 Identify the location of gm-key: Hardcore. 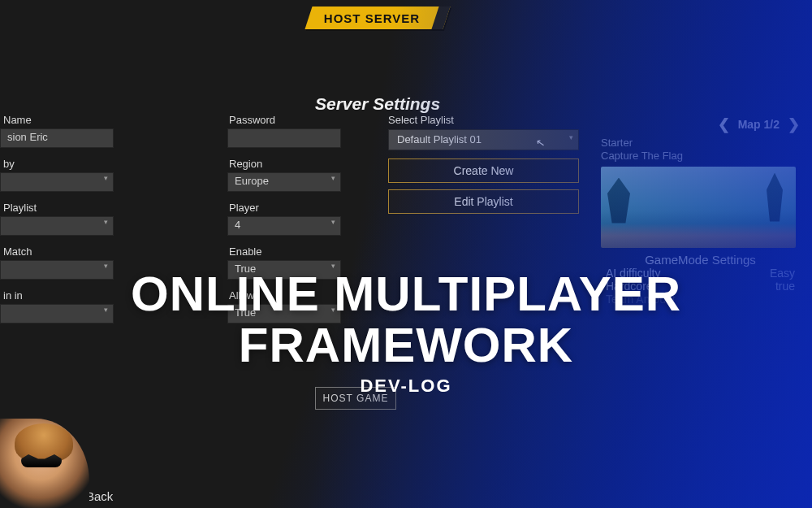
(629, 286).